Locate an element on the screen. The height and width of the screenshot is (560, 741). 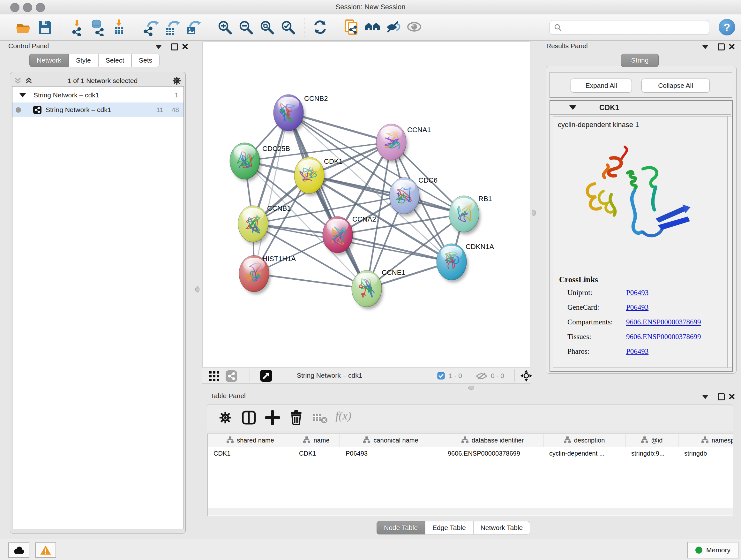
show-all-icon is located at coordinates (415, 27).